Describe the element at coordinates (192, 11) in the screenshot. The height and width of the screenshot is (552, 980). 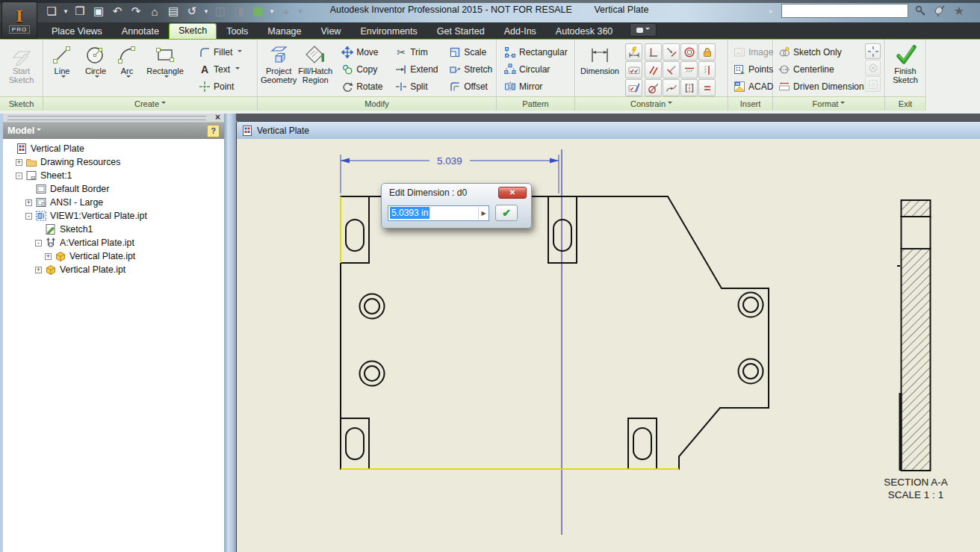
I see `update-icon: ↺` at that location.